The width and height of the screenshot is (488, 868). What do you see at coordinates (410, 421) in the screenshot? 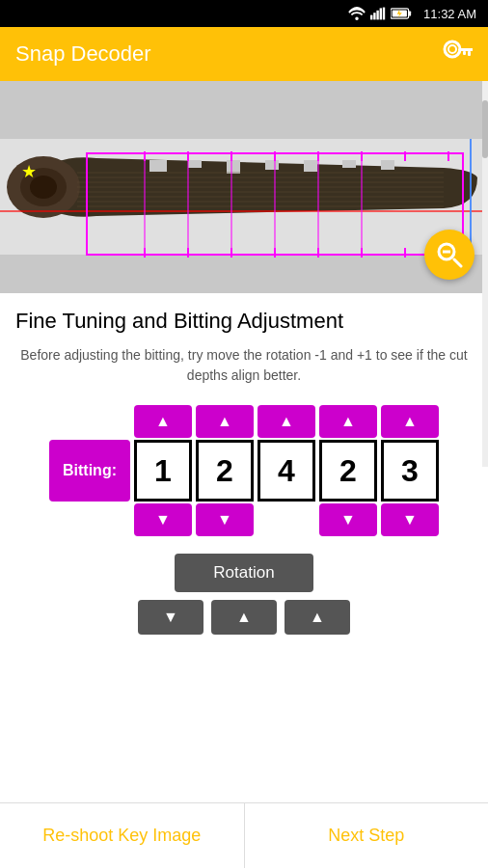
I see `bitting-up-5: ▲` at bounding box center [410, 421].